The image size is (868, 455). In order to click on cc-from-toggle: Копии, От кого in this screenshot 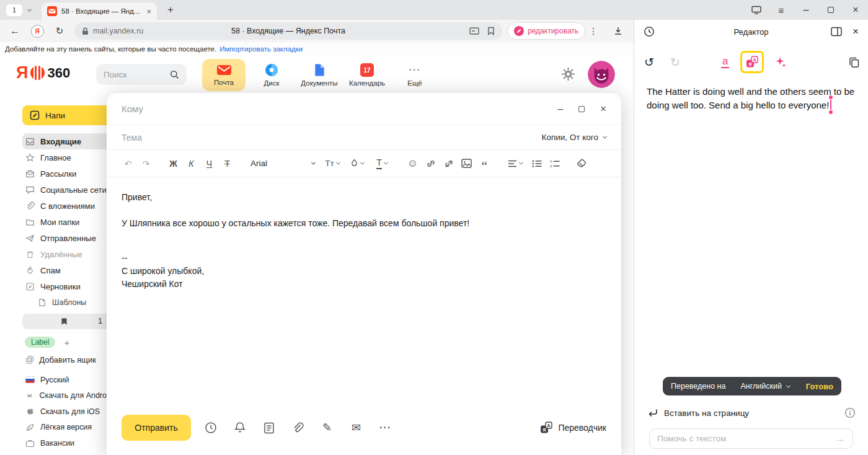, I will do `click(574, 138)`.